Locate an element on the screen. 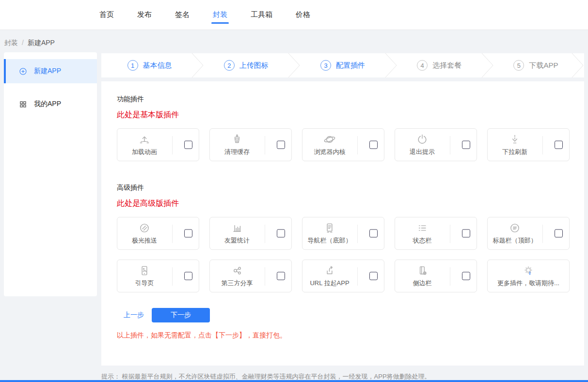 The image size is (588, 382). sidebar-item-my-app: 我的APP is located at coordinates (50, 104).